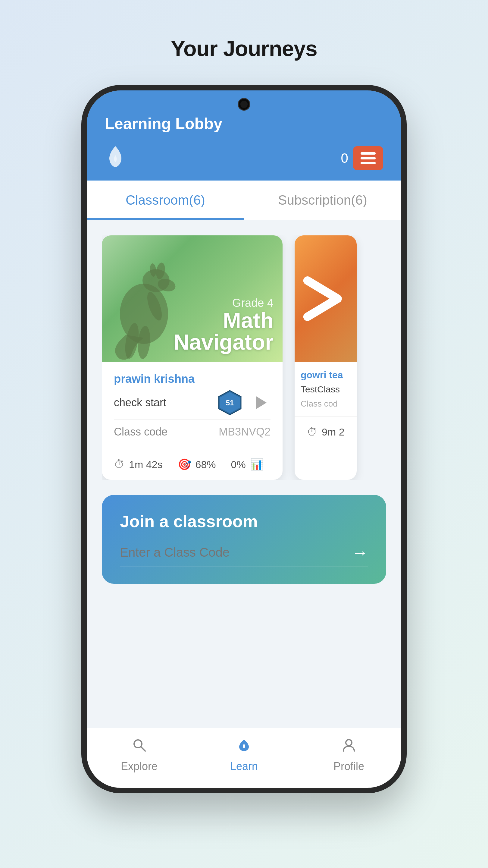 The width and height of the screenshot is (488, 868). I want to click on clock-icon: ⏱, so click(119, 464).